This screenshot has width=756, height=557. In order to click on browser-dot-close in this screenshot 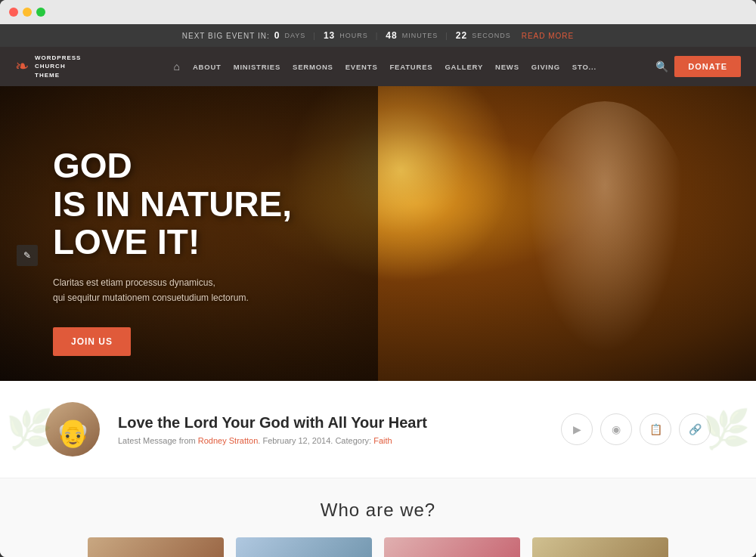, I will do `click(14, 12)`.